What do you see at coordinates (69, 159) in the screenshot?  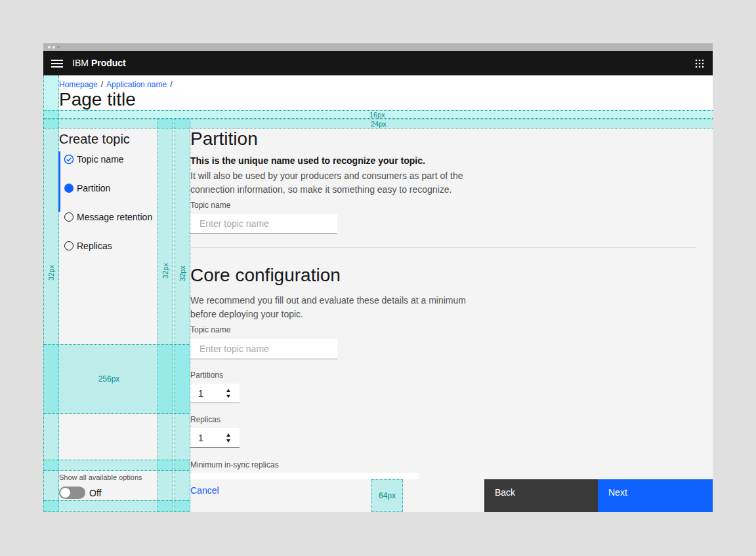 I see `step-complete-icon` at bounding box center [69, 159].